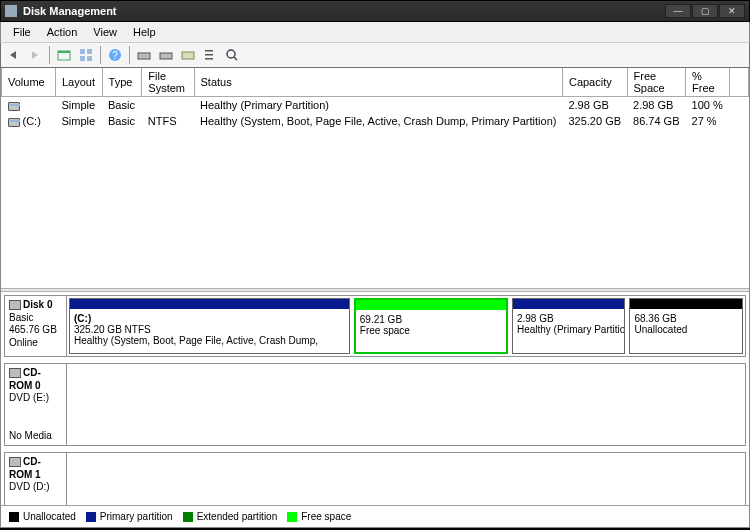 The image size is (750, 530). What do you see at coordinates (80, 82) in the screenshot?
I see `col-layout: Layout` at bounding box center [80, 82].